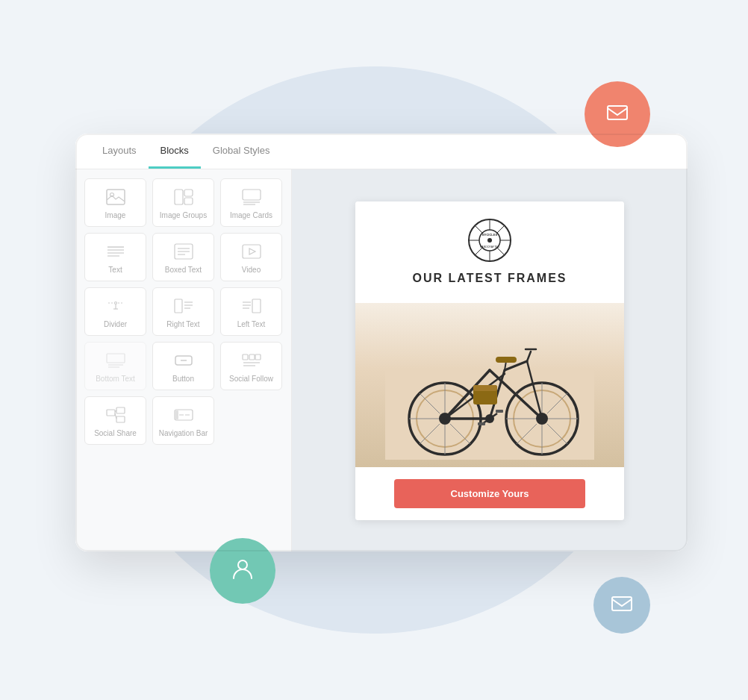 Image resolution: width=748 pixels, height=700 pixels. I want to click on block-social-share-label: Social Share, so click(115, 434).